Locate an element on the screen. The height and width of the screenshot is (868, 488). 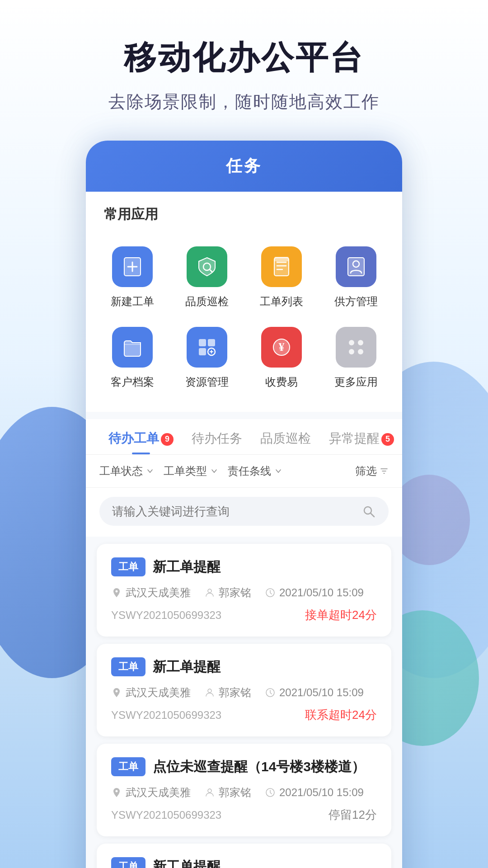
app-new-order-label: 新建工单 is located at coordinates (132, 302).